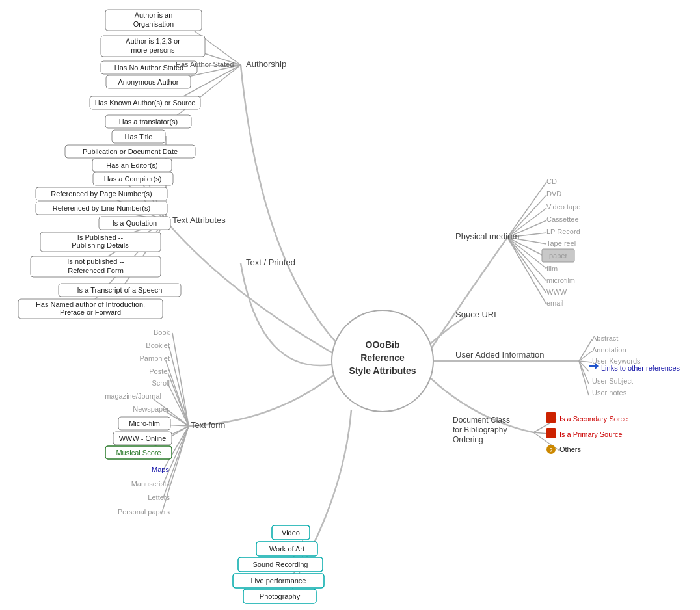  I want to click on doc-class-label-line2: for Bibliography, so click(480, 430).